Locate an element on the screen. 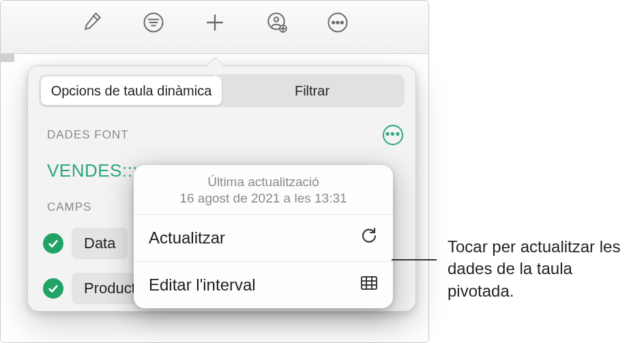  tab-filter: Filtrar is located at coordinates (312, 91).